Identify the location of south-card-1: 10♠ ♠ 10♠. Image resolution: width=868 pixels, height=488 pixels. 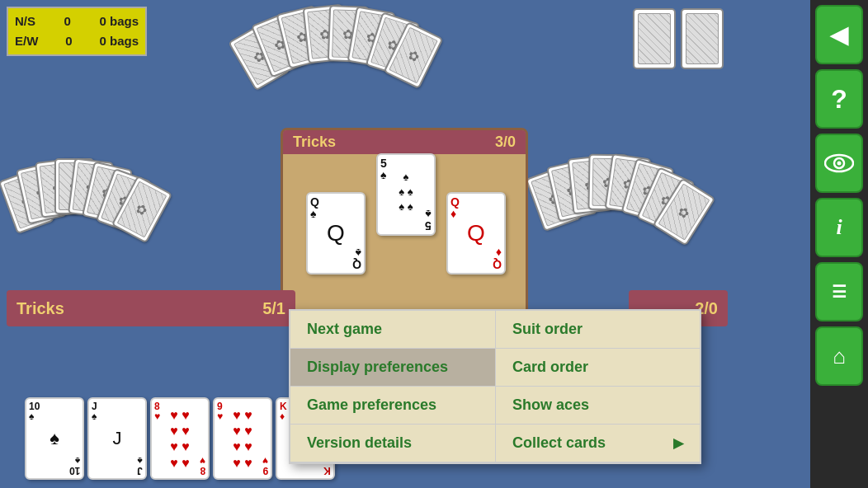
(54, 439).